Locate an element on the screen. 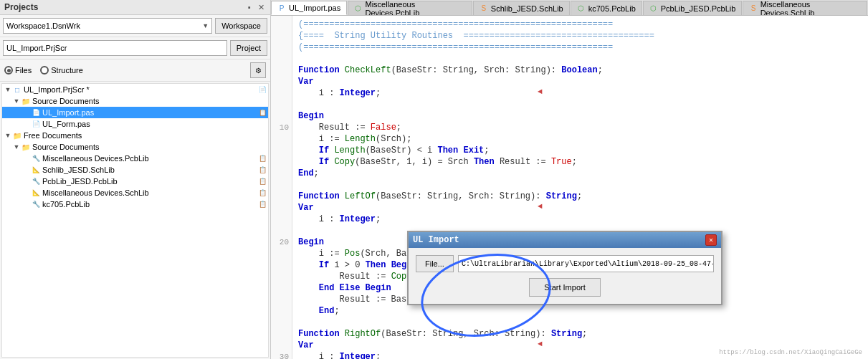 The width and height of the screenshot is (868, 359). tab-label-pcblib-jesd: PcbLib_JESD.PcbLib is located at coordinates (698, 9).